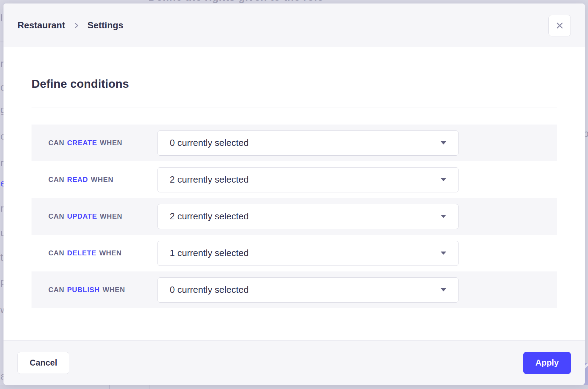 The height and width of the screenshot is (389, 588). Describe the element at coordinates (78, 180) in the screenshot. I see `label-action-read: READ` at that location.